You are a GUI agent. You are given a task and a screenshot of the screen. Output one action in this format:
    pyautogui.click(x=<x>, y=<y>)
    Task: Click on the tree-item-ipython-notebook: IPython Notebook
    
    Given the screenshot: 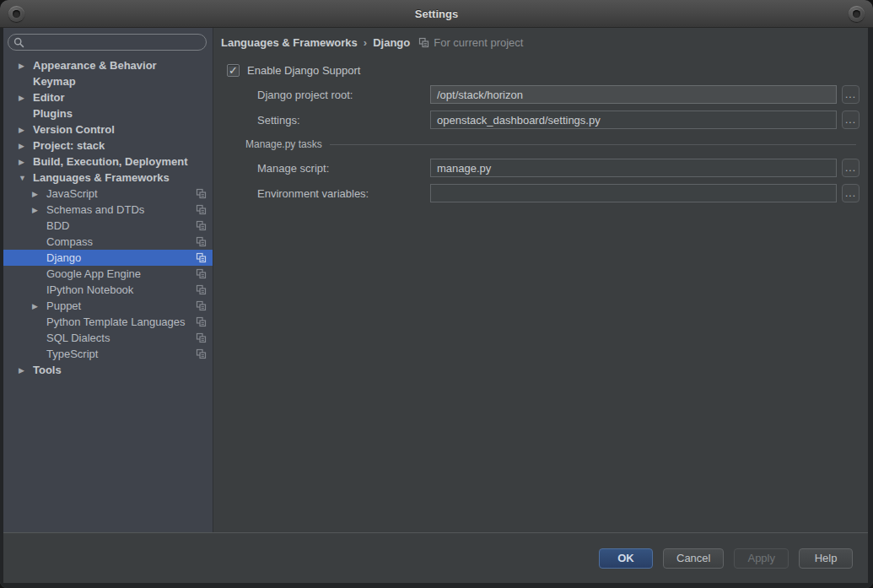 What is the action you would take?
    pyautogui.click(x=108, y=290)
    